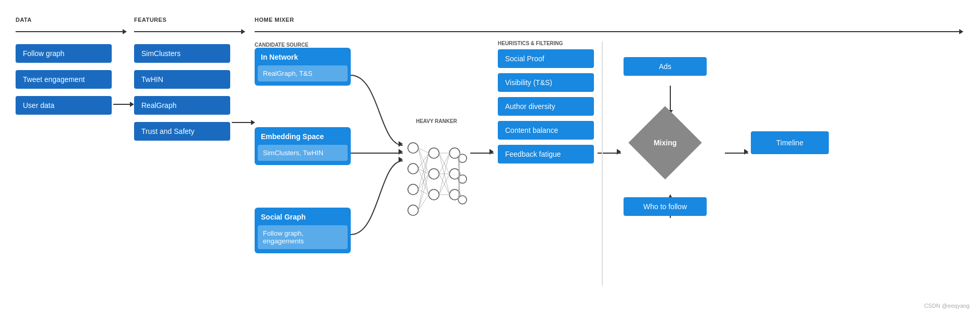  I want to click on follow-graph-box: Follow graph, so click(63, 53).